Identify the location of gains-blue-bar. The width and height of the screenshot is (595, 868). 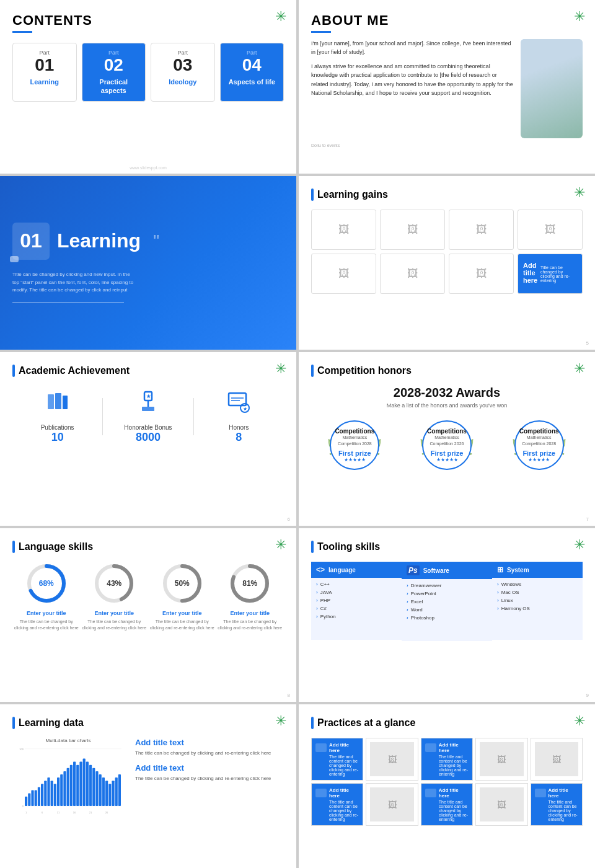
(312, 195).